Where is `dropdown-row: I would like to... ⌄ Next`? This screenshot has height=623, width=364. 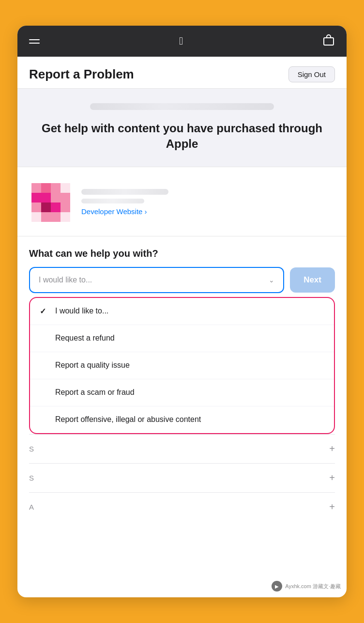 dropdown-row: I would like to... ⌄ Next is located at coordinates (182, 280).